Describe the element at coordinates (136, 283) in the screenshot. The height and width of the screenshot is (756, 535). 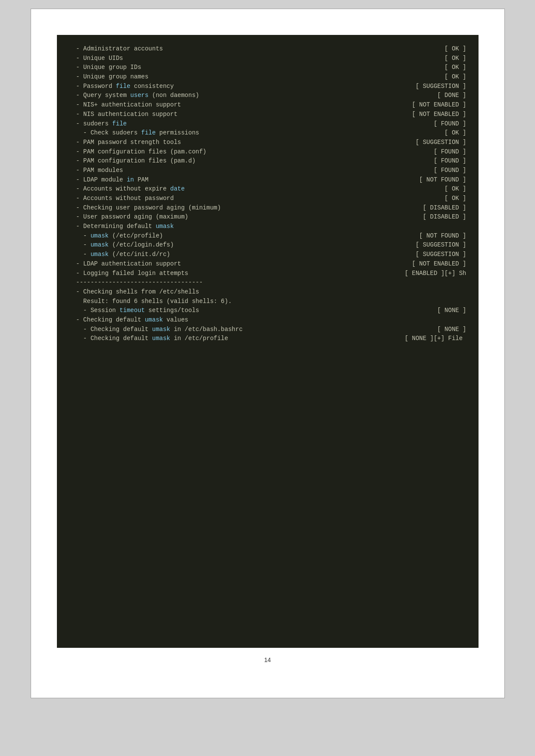
I see `line-text: -----------------------------------` at that location.